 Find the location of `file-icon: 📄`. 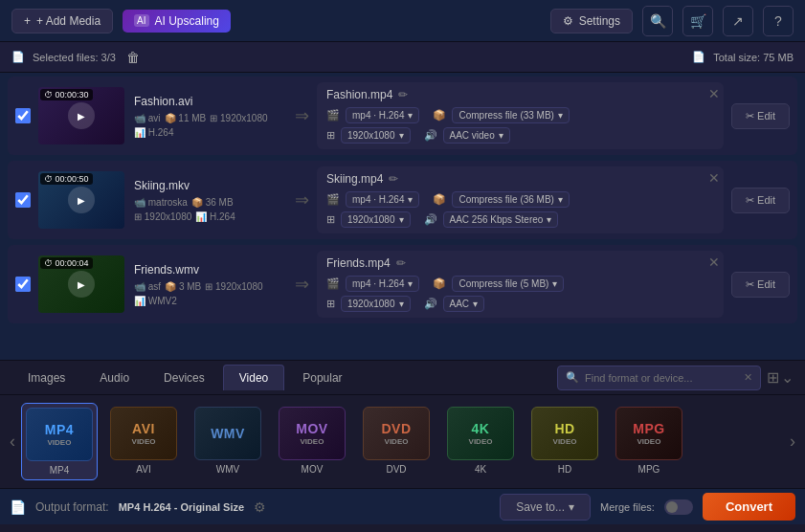

file-icon: 📄 is located at coordinates (18, 57).